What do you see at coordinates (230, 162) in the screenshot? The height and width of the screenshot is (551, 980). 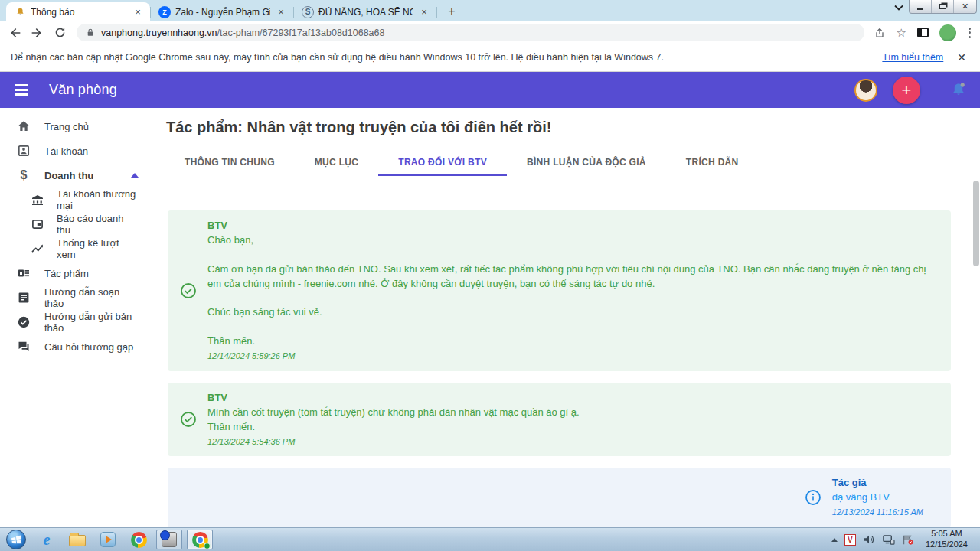 I see `tab-general-info: THÔNG TIN CHUNG` at bounding box center [230, 162].